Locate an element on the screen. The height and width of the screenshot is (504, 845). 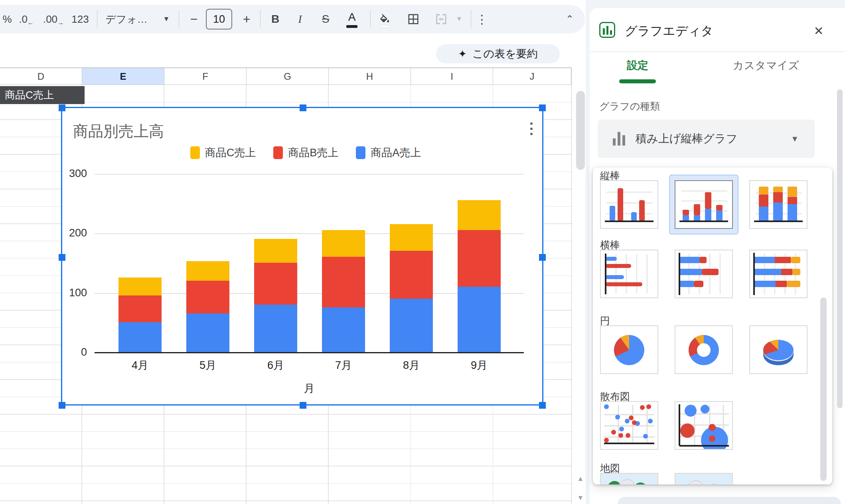
chart-type-thumb-scatter-chart is located at coordinates (629, 425).